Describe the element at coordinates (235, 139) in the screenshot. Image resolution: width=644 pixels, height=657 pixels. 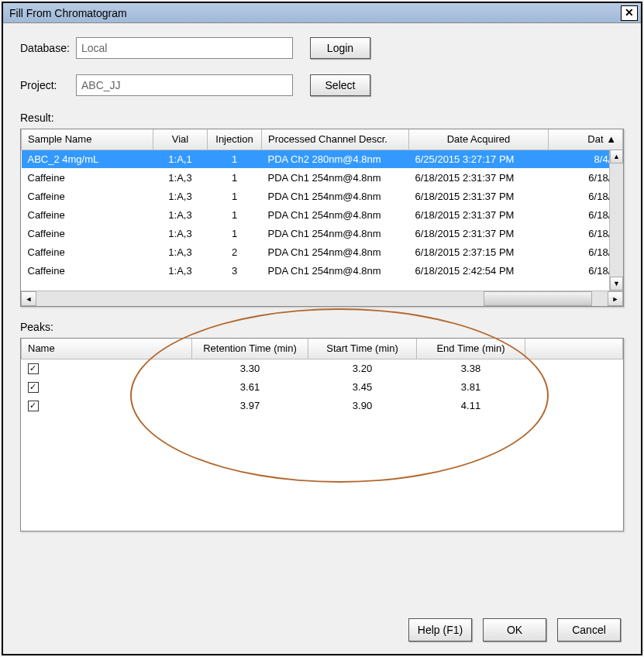
I see `col-injection: Injection` at that location.